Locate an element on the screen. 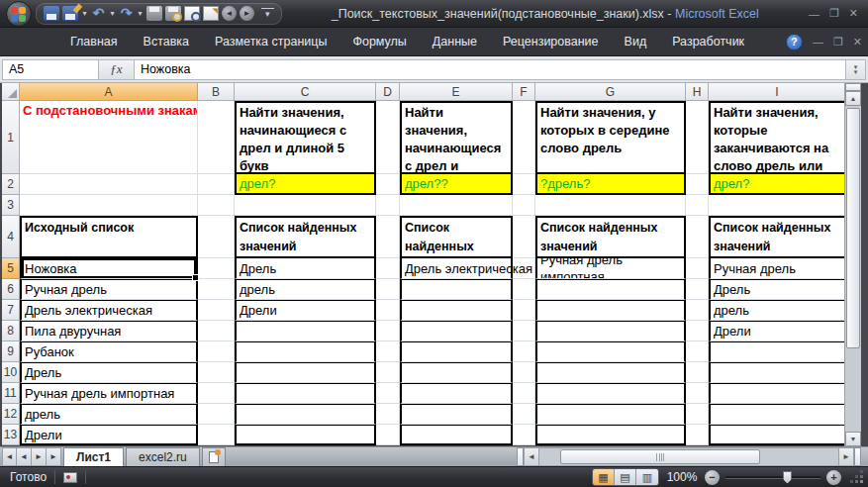 The height and width of the screenshot is (487, 868). cell-C5: Дрель is located at coordinates (305, 269).